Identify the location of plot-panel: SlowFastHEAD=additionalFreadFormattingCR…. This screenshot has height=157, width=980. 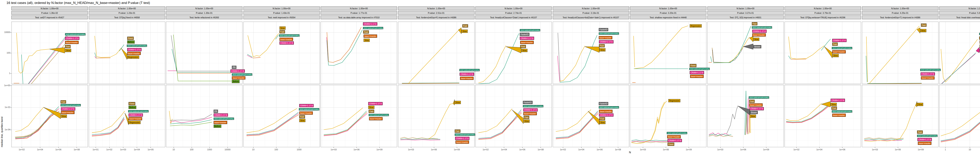
(436, 116).